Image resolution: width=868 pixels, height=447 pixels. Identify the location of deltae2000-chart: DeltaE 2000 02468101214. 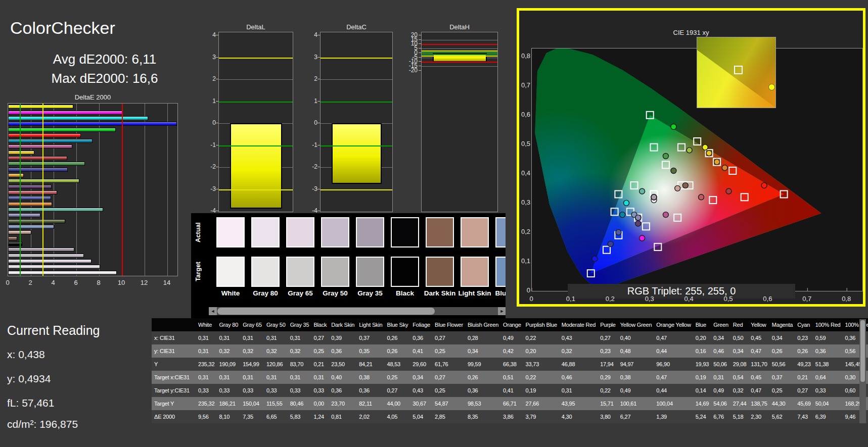
(93, 203).